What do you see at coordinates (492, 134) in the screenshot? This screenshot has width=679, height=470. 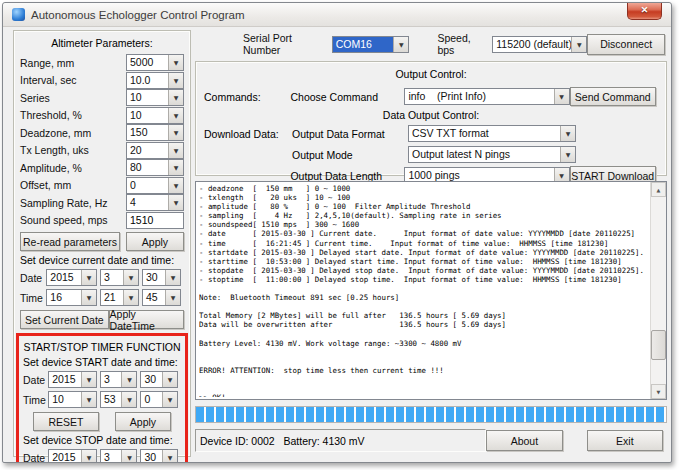 I see `output-format-select: CSV TXT format▼` at bounding box center [492, 134].